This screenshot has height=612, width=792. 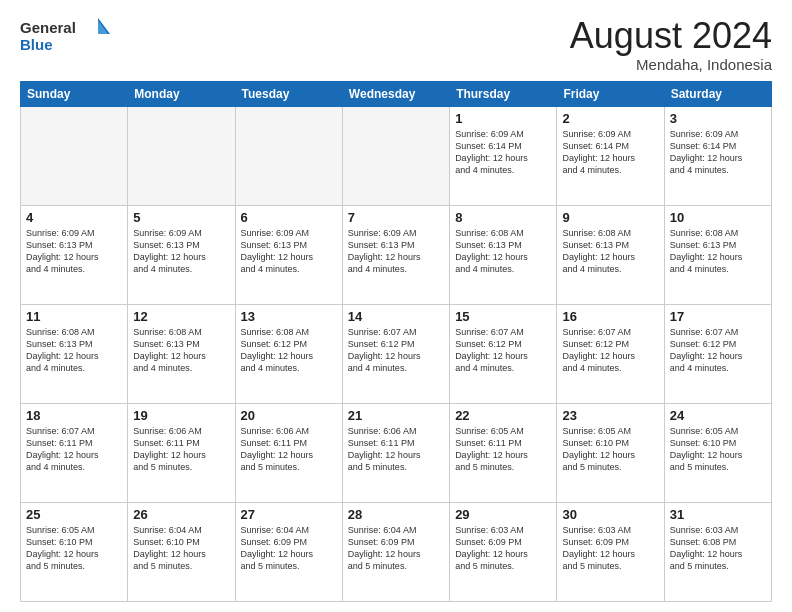 What do you see at coordinates (718, 218) in the screenshot?
I see `day-number: 10` at bounding box center [718, 218].